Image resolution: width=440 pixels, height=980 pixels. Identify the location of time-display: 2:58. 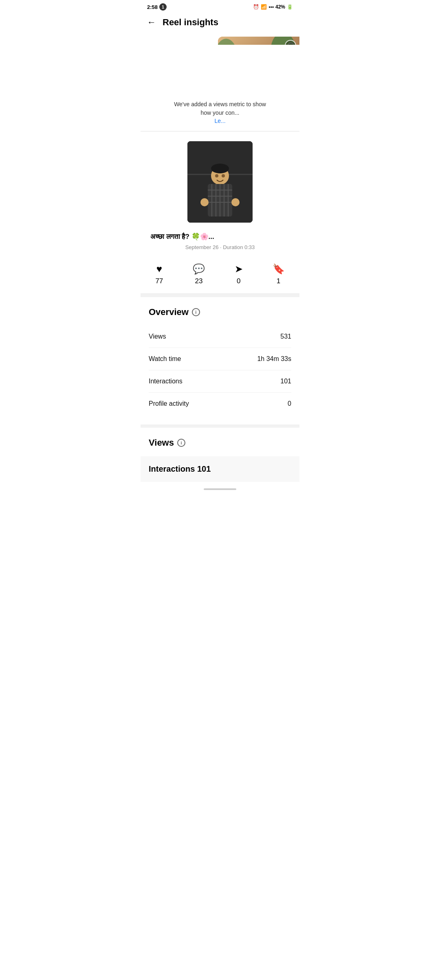
(152, 7).